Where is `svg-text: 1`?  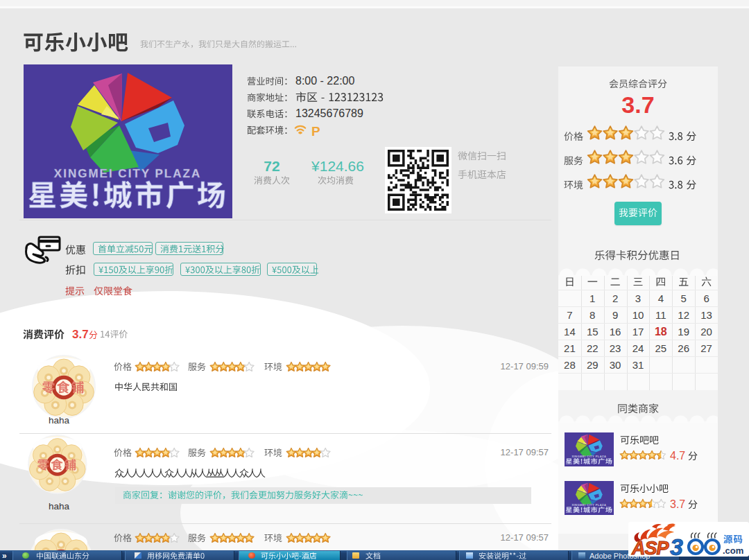
svg-text: 1 is located at coordinates (592, 298).